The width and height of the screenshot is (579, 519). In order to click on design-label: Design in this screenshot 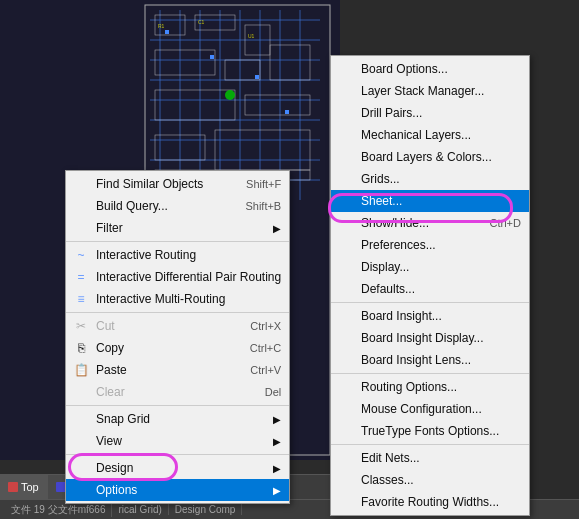, I will do `click(114, 468)`.